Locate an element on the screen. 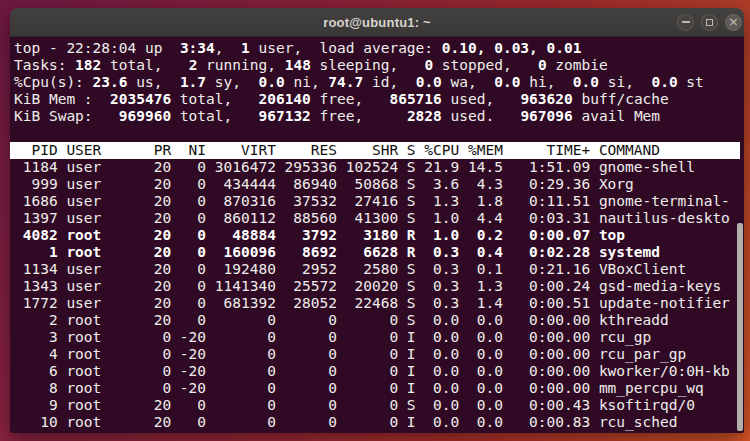  summary-line: KiB Mem : 2035476 total, 206140 free, 86… is located at coordinates (379, 100).